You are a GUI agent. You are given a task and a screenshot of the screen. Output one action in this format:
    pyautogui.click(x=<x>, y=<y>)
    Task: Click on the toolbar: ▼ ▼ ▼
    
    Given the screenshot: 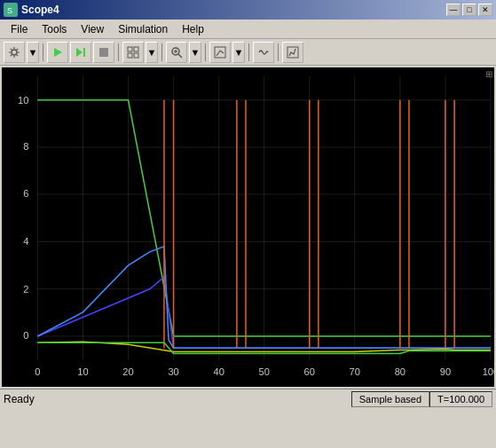 What is the action you would take?
    pyautogui.click(x=248, y=52)
    